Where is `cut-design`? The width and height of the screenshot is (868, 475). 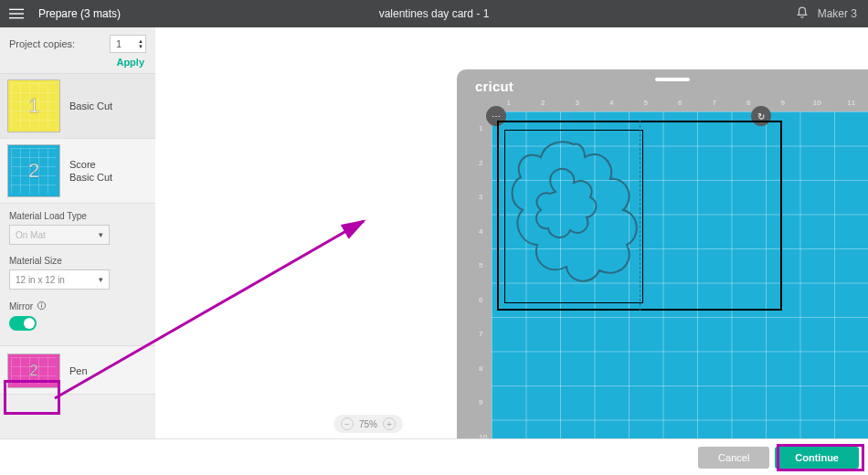 cut-design is located at coordinates (574, 218).